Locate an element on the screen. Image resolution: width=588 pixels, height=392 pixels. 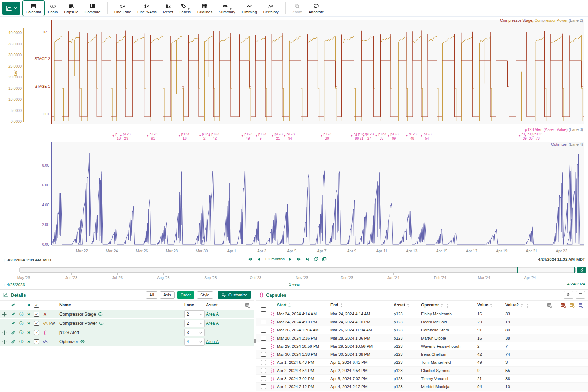
toolbar-button-compare: Compare is located at coordinates (93, 8).